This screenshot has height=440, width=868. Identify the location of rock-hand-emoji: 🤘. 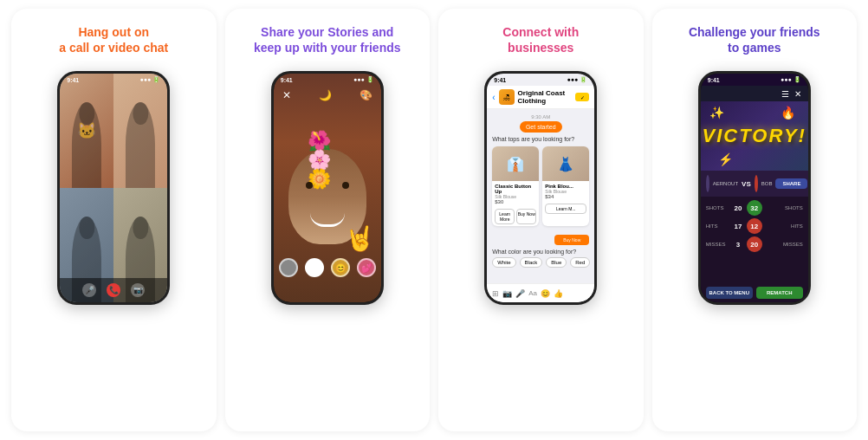
(360, 239).